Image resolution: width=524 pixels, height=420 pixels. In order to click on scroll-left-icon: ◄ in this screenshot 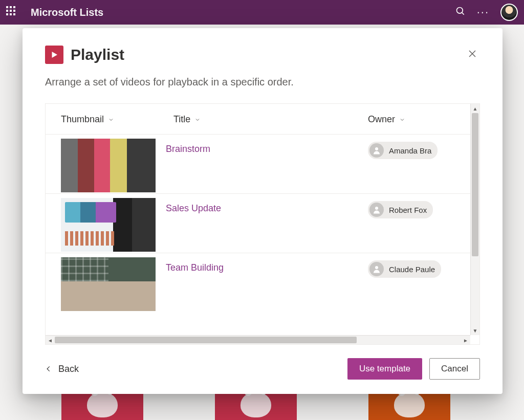, I will do `click(50, 340)`.